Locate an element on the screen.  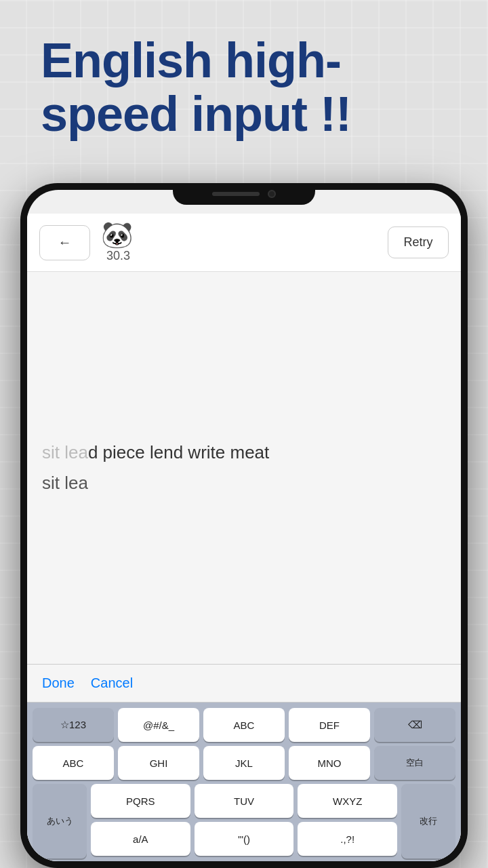
key-mno: MNO is located at coordinates (329, 763).